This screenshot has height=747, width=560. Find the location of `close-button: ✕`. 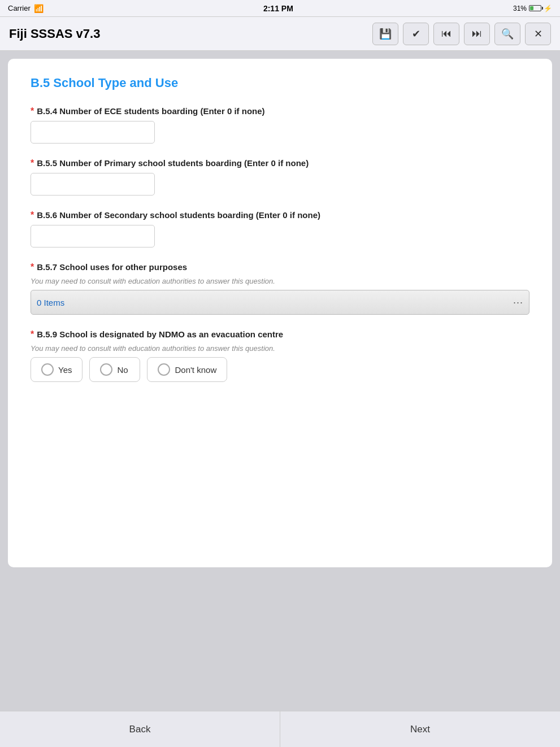

close-button: ✕ is located at coordinates (538, 34).